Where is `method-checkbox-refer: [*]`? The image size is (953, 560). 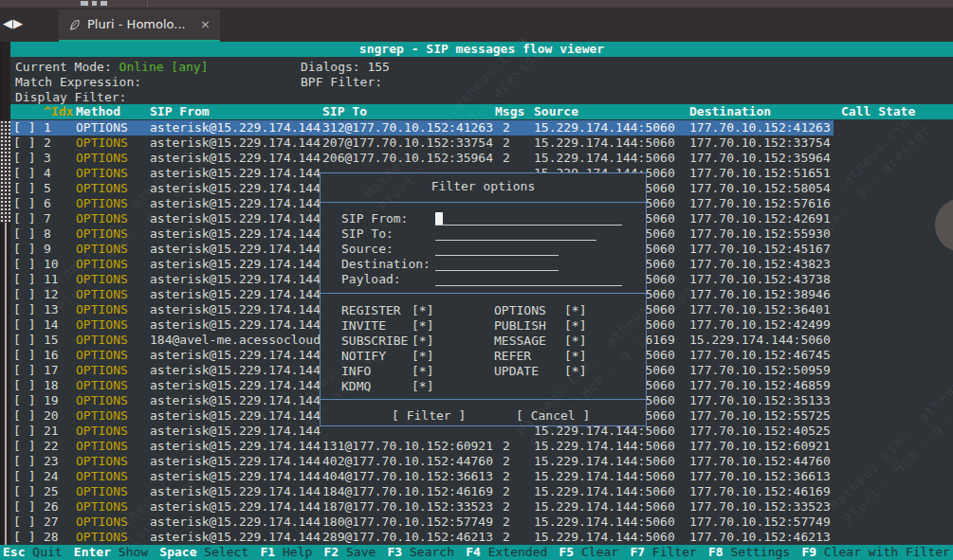
method-checkbox-refer: [*] is located at coordinates (575, 356).